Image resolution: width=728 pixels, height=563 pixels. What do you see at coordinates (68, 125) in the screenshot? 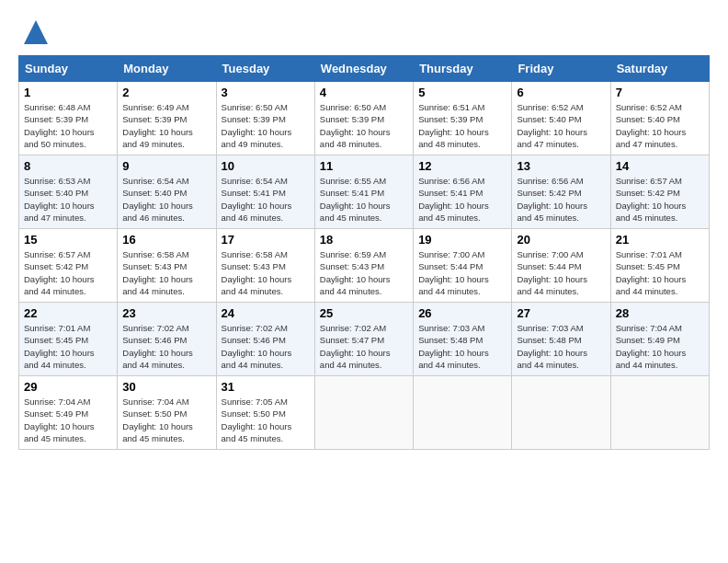
I see `day-detail: Sunrise: 6:48 AM Sunset: 5:39 PM Dayligh…` at bounding box center [68, 125].